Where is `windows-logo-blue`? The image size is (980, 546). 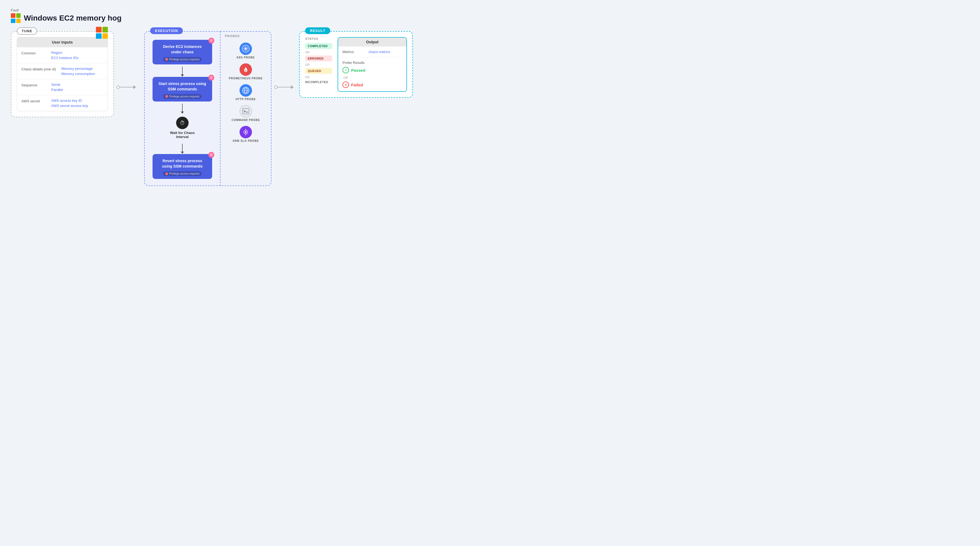 windows-logo-blue is located at coordinates (13, 21).